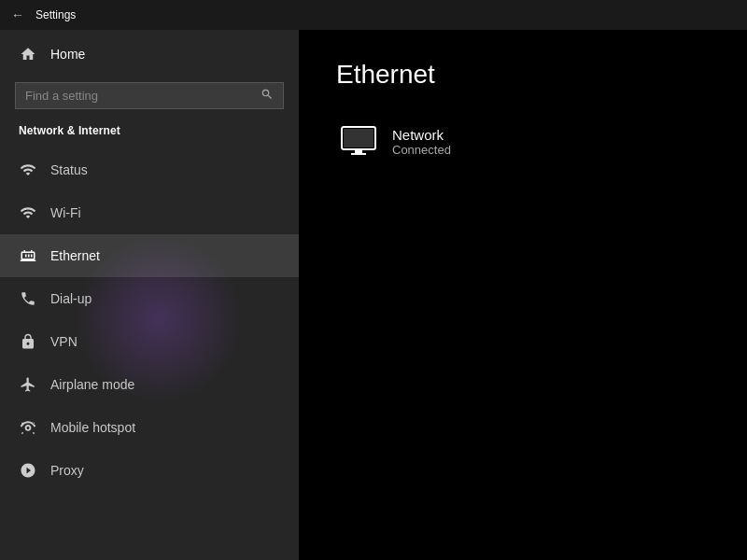 This screenshot has width=747, height=560. What do you see at coordinates (28, 170) in the screenshot?
I see `status-icon` at bounding box center [28, 170].